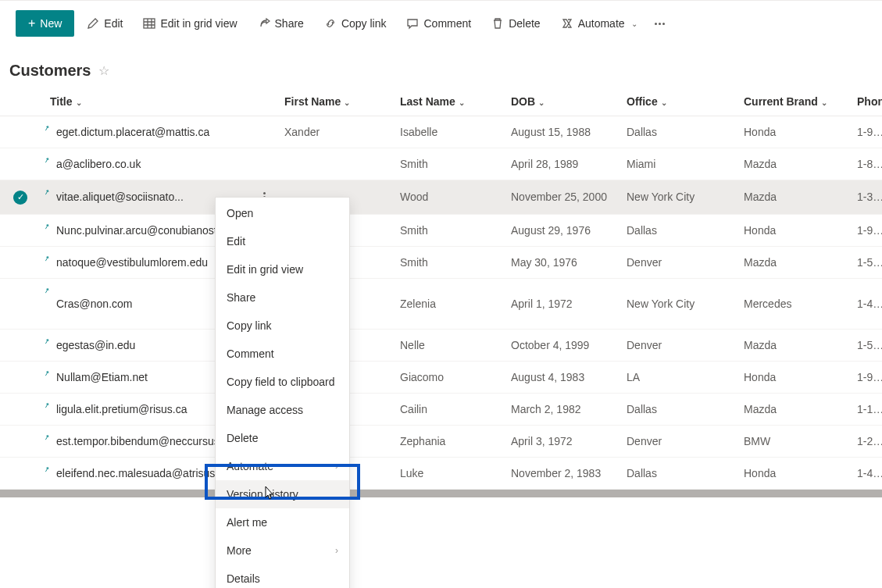 The height and width of the screenshot is (588, 882). What do you see at coordinates (149, 23) in the screenshot?
I see `grid-icon` at bounding box center [149, 23].